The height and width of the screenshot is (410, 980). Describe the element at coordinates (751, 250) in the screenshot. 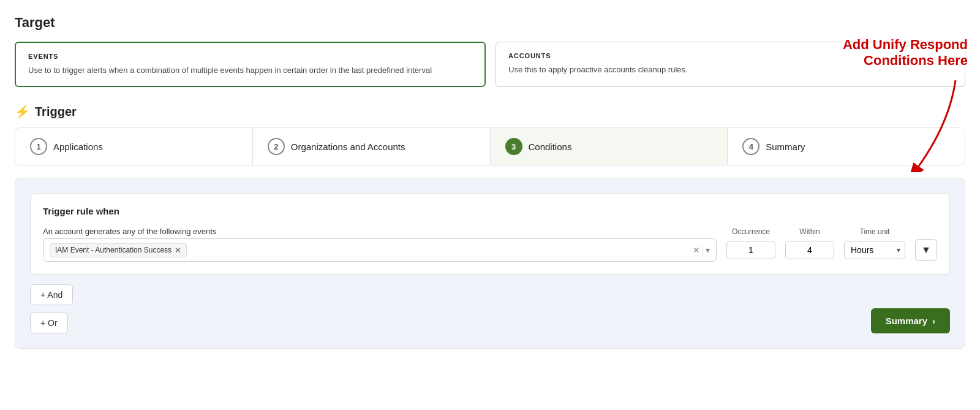

I see `occurrence-input` at that location.